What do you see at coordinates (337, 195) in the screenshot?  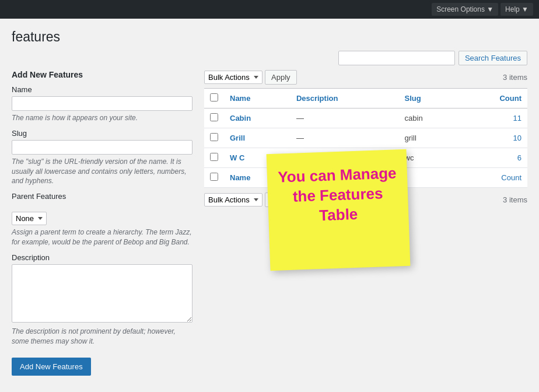 I see `sticky-note-text: You can Manage the Features Table` at bounding box center [337, 195].